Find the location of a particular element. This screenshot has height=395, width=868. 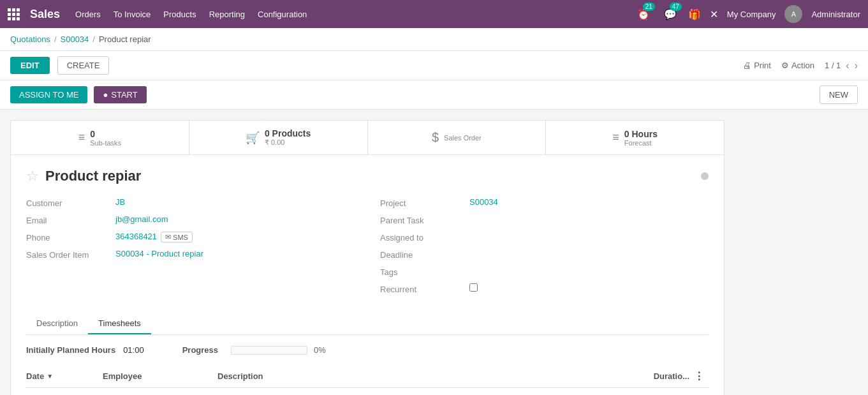

field-customer: Customer JB is located at coordinates (190, 203).